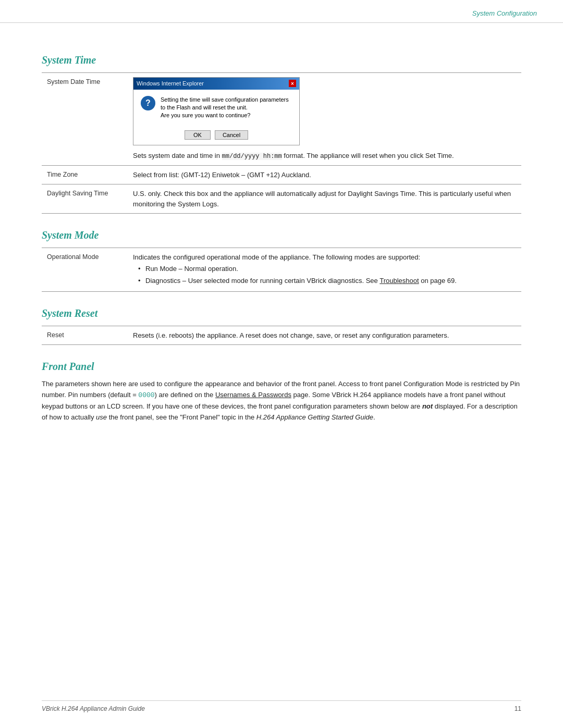 The width and height of the screenshot is (563, 728). I want to click on dialog-message: Setting the time will save configuration…, so click(226, 108).